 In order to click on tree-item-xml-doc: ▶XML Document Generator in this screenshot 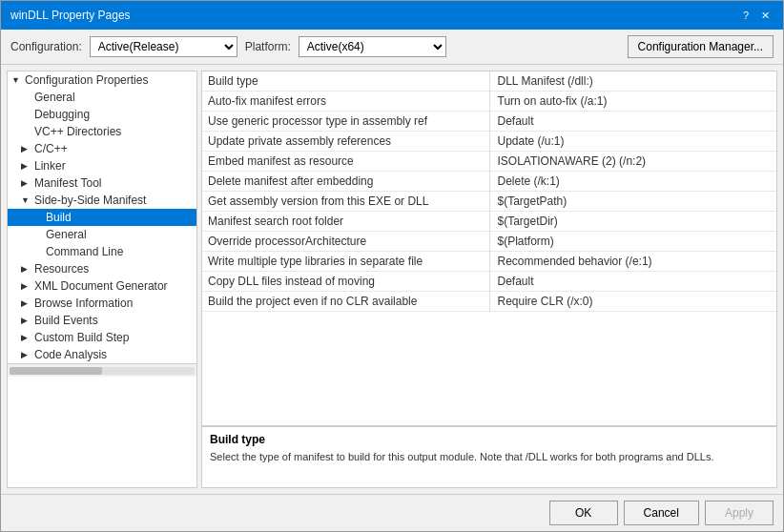, I will do `click(102, 286)`.